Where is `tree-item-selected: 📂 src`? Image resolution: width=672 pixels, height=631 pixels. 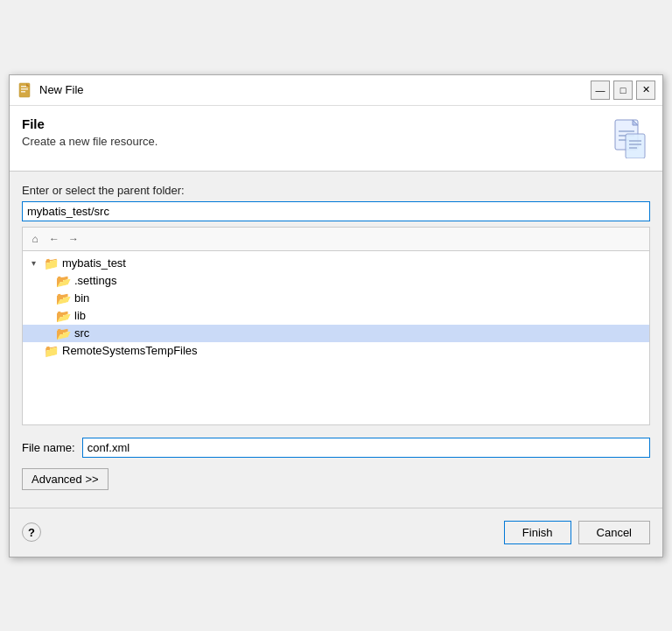
tree-item-selected: 📂 src is located at coordinates (336, 333).